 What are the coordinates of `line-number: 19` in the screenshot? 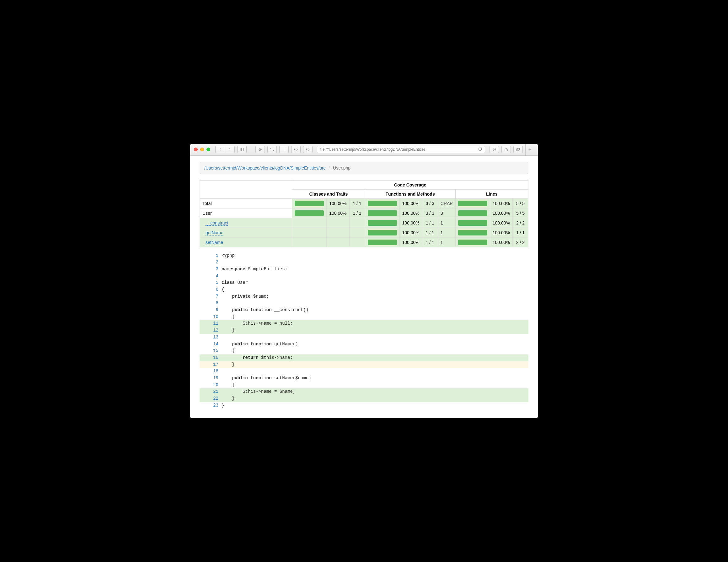 It's located at (211, 378).